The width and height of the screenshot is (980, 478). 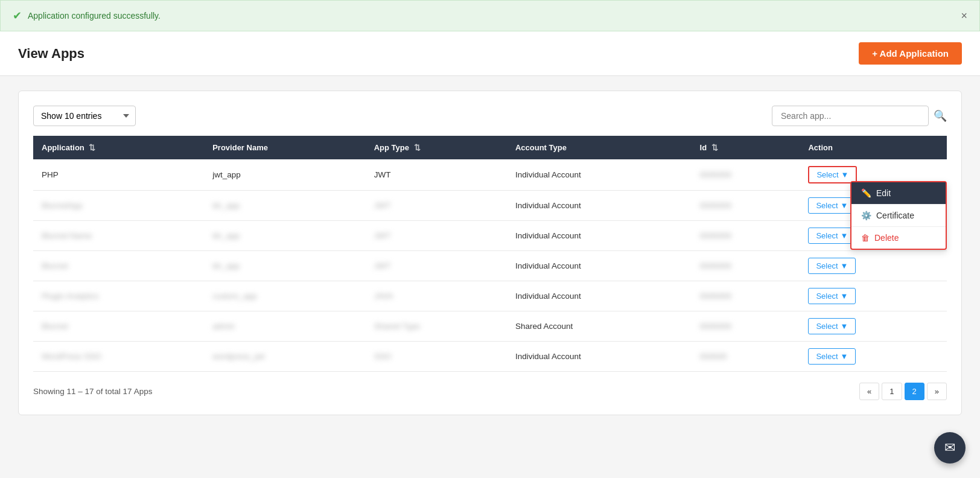 What do you see at coordinates (859, 116) in the screenshot?
I see `search-area: 🔍` at bounding box center [859, 116].